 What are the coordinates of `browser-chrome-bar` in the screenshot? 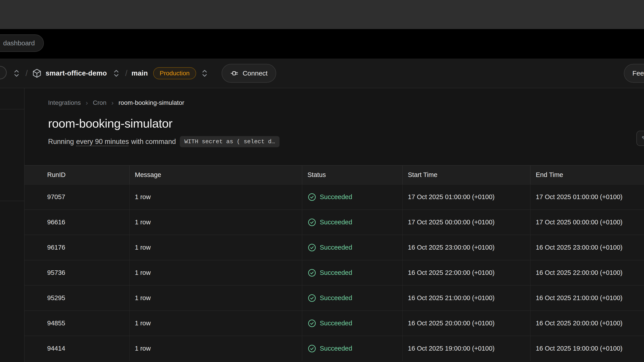 It's located at (322, 14).